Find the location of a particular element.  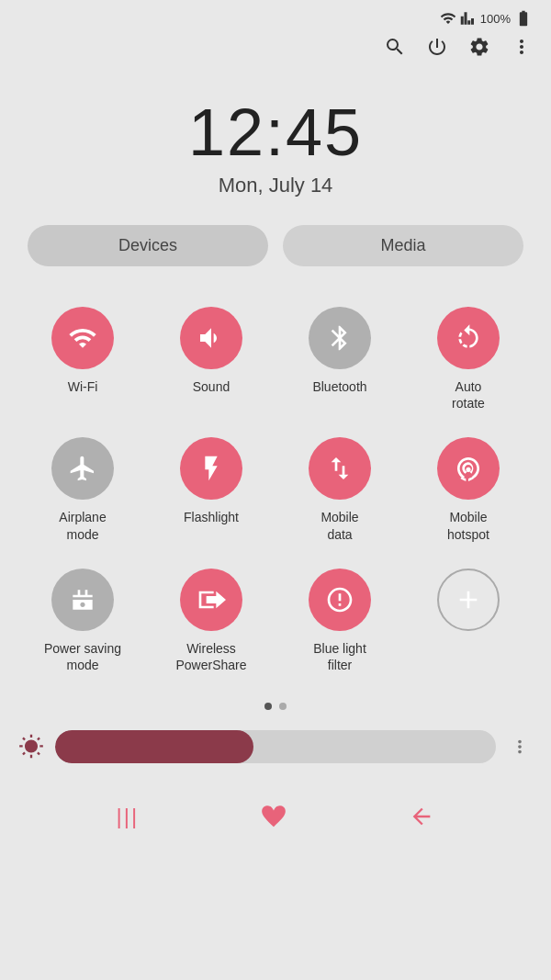

qs-powershare-label: Wireless PowerShare is located at coordinates (211, 657).